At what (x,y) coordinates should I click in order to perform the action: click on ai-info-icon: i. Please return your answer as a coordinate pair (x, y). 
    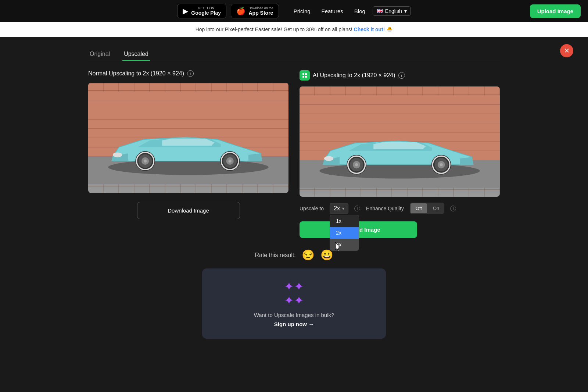
    Looking at the image, I should click on (402, 75).